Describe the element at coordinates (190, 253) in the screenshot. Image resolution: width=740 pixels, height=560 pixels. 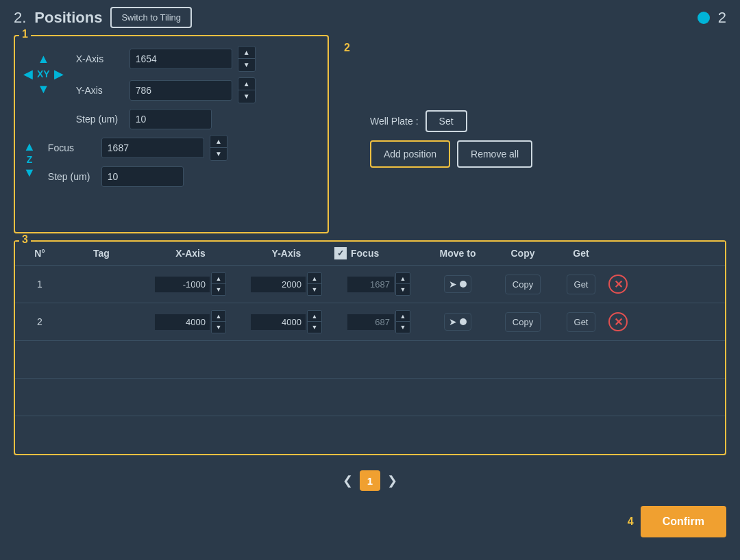
I see `col-x-axis: X-Axis` at that location.